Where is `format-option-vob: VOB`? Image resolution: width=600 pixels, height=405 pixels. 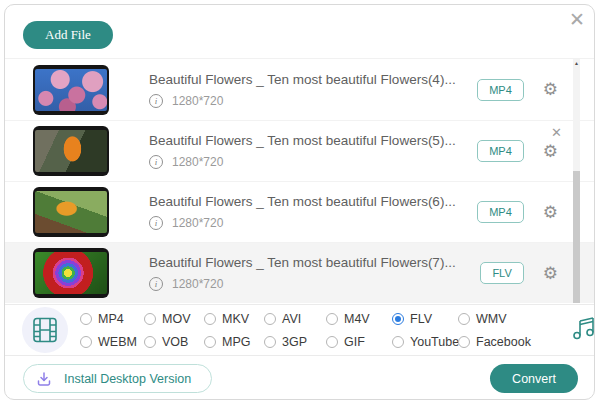
format-option-vob: VOB is located at coordinates (174, 342).